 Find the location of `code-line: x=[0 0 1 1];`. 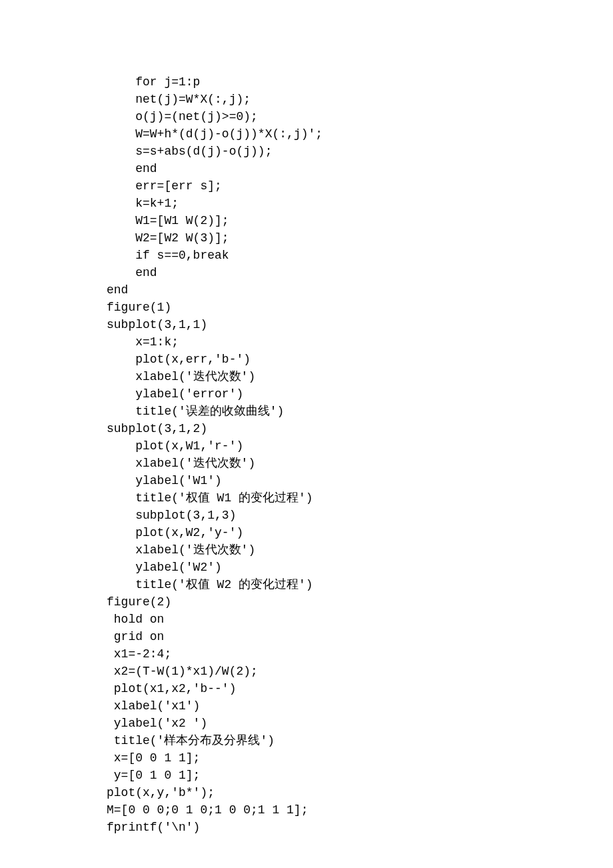

code-line: x=[0 0 1 1]; is located at coordinates (360, 758).